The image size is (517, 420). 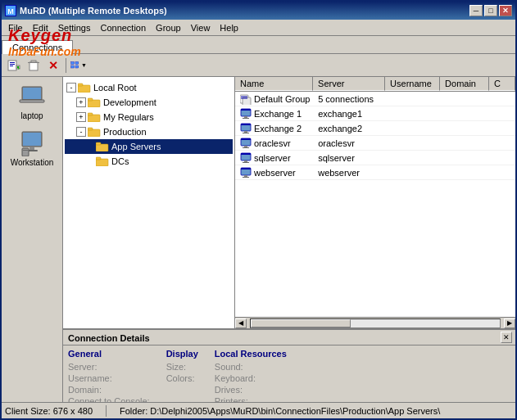 I want to click on status-folder: Folder: D:\Delphi2005\Apps\MuRD\bin\Conn…, so click(x=280, y=411).